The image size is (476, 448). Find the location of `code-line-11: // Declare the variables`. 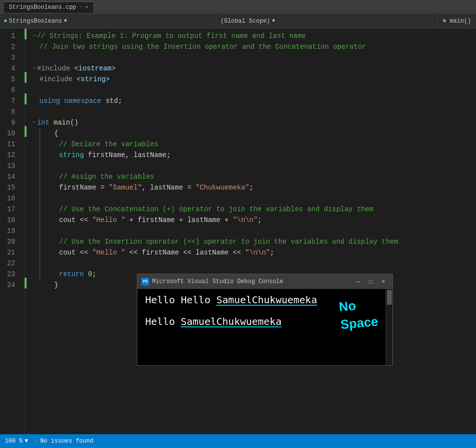

code-line-11: // Declare the variables is located at coordinates (254, 144).